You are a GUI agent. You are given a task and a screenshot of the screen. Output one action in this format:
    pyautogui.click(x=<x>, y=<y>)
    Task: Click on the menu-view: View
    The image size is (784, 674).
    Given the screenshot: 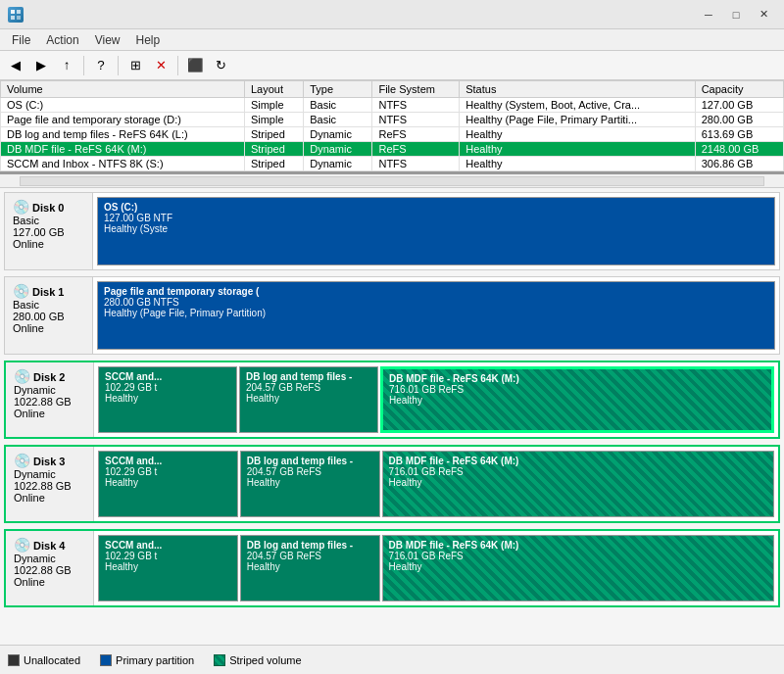 What is the action you would take?
    pyautogui.click(x=108, y=40)
    